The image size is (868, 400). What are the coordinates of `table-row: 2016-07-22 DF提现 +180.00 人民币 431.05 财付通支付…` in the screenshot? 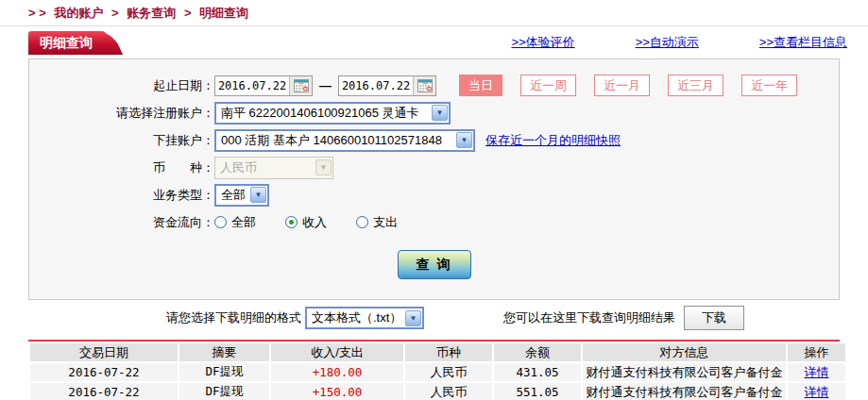 It's located at (438, 372).